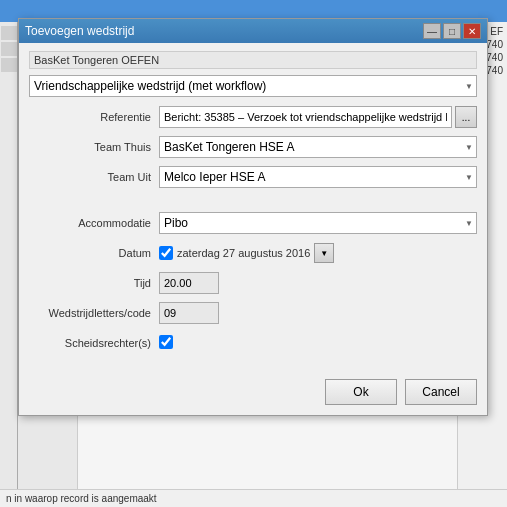 The height and width of the screenshot is (507, 507). What do you see at coordinates (318, 313) in the screenshot?
I see `wedstrijd-control` at bounding box center [318, 313].